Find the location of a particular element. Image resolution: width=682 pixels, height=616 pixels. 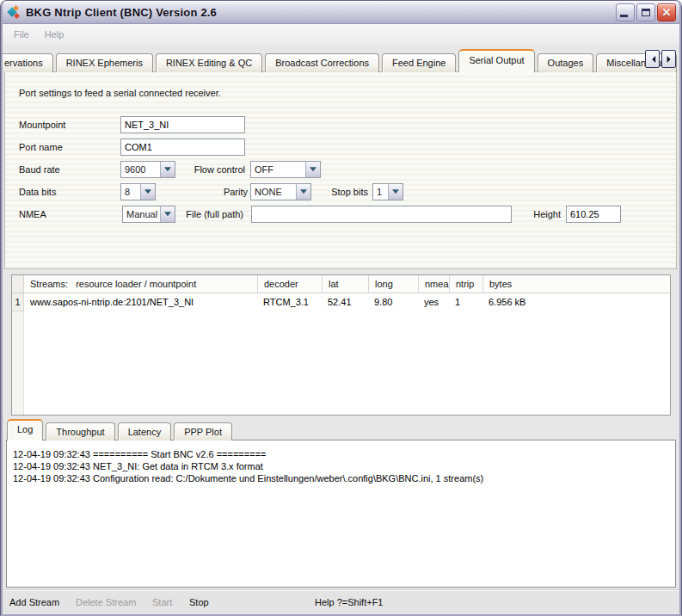

cell-ntrip: 1 is located at coordinates (466, 303).